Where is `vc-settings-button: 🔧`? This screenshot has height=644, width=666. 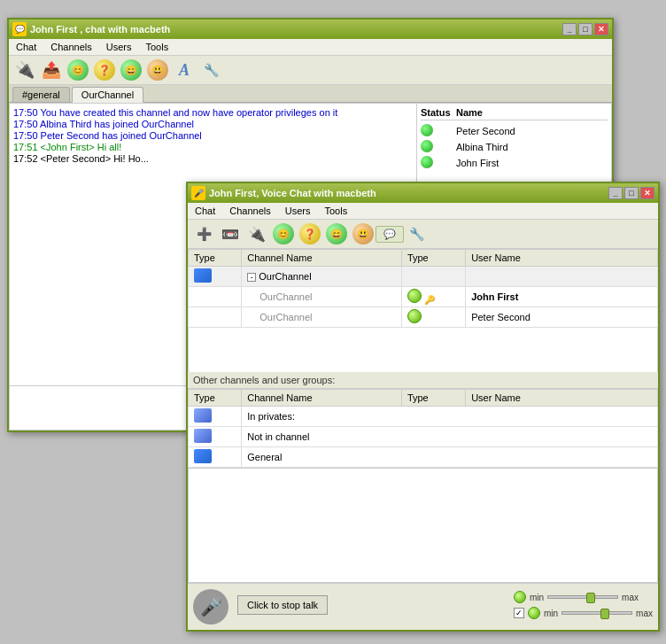 vc-settings-button: 🔧 is located at coordinates (416, 234).